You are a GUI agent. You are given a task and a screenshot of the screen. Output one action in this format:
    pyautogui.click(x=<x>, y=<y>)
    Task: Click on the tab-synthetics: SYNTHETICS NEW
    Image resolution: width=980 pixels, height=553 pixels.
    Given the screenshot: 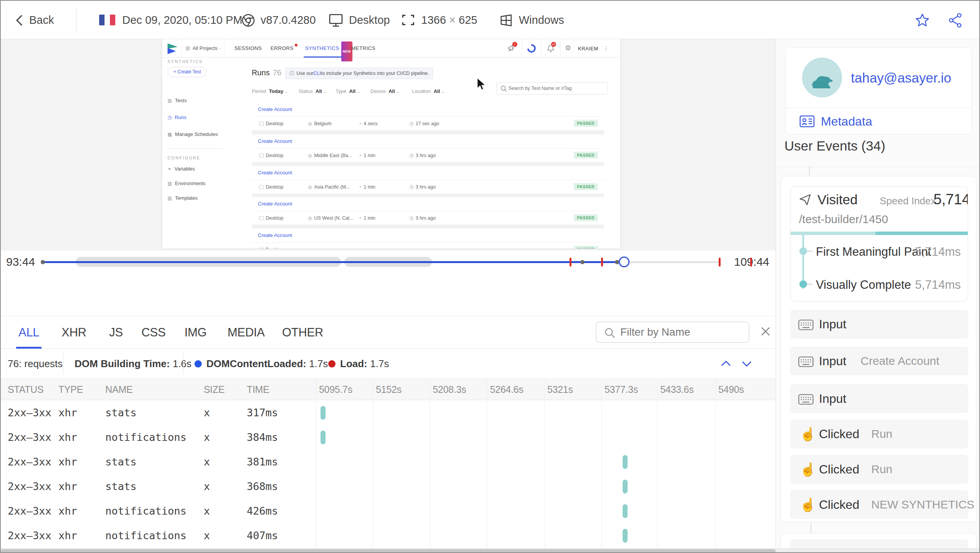 What is the action you would take?
    pyautogui.click(x=322, y=48)
    